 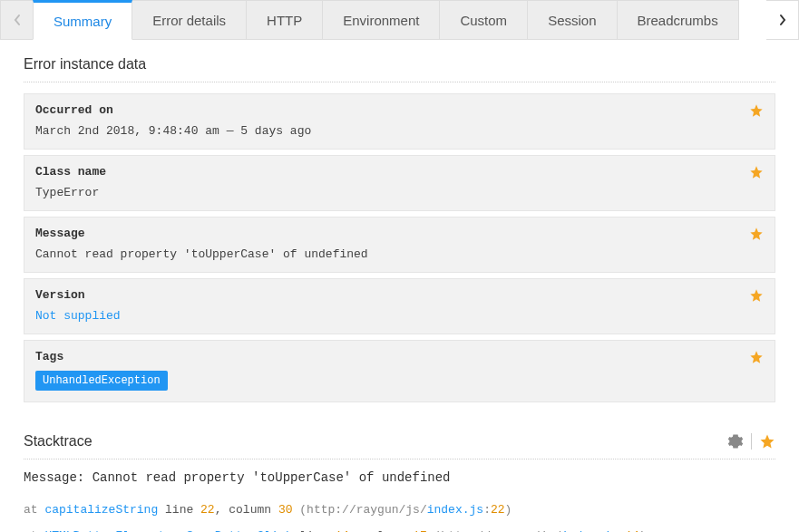 I want to click on divider, so click(x=751, y=441).